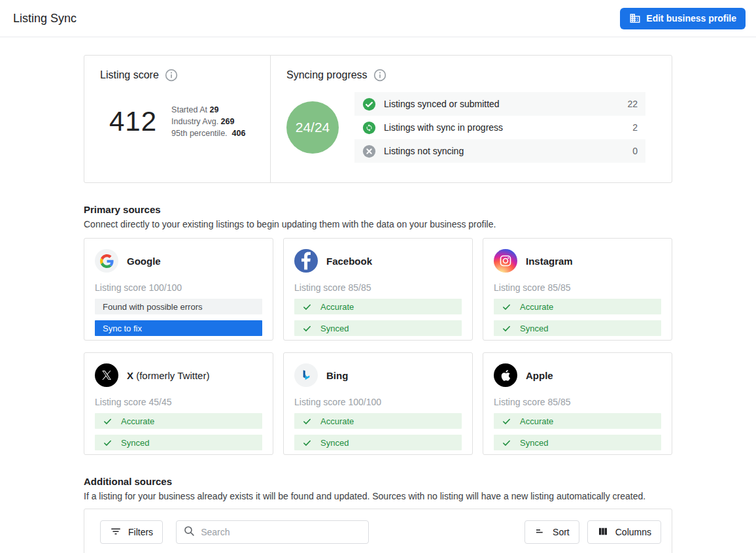 The image size is (756, 553). Describe the element at coordinates (378, 224) in the screenshot. I see `primary-sources-subtitle: Connect directly to your existing listin…` at that location.